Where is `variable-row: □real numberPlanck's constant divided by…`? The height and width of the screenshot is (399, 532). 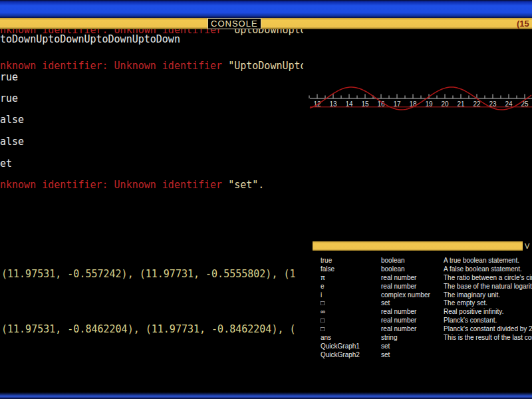 variable-row: □real numberPlanck's constant divided by… is located at coordinates (426, 330).